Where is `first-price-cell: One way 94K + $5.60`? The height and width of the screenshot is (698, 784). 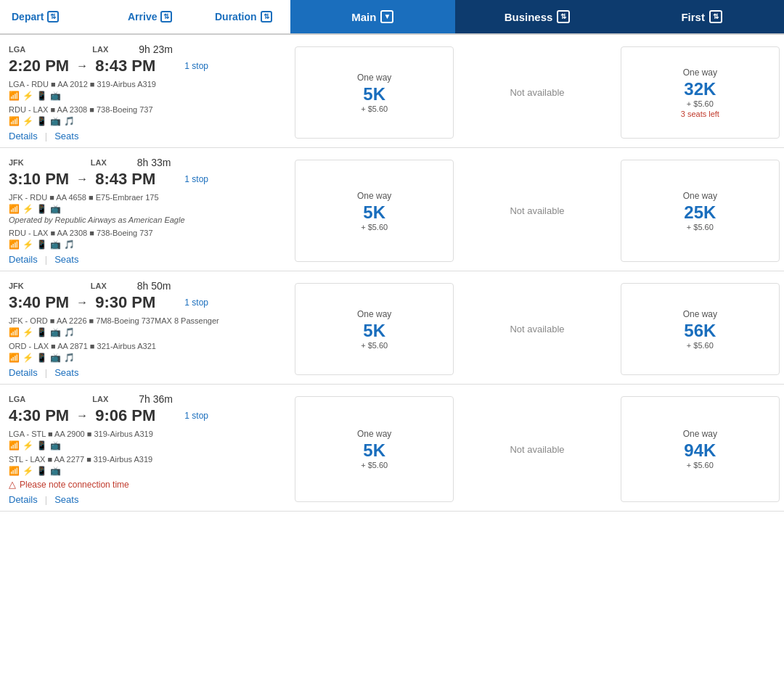 first-price-cell: One way 94K + $5.60 is located at coordinates (700, 449).